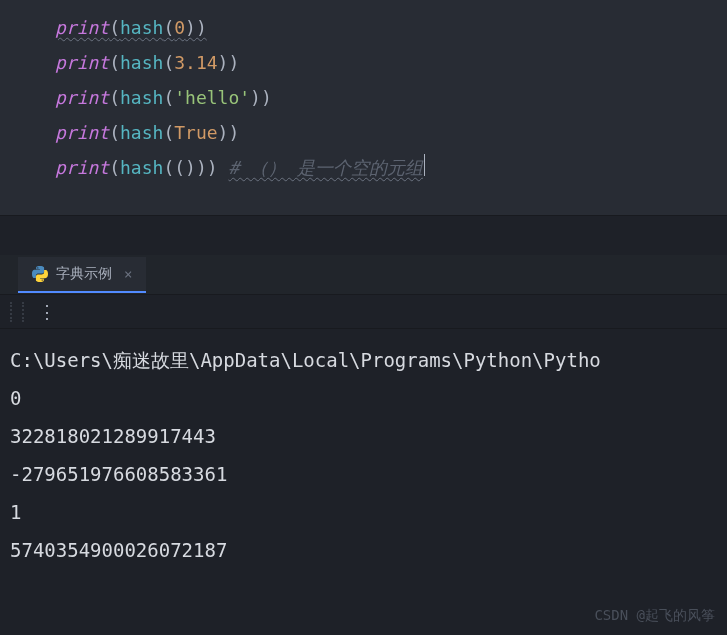  What do you see at coordinates (364, 398) in the screenshot?
I see `console-line: 0` at bounding box center [364, 398].